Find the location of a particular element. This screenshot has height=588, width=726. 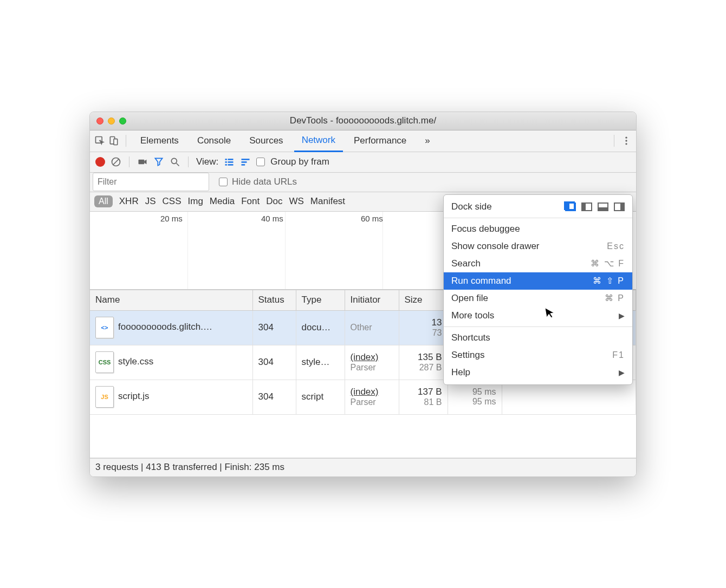

group-checkbox is located at coordinates (261, 162).